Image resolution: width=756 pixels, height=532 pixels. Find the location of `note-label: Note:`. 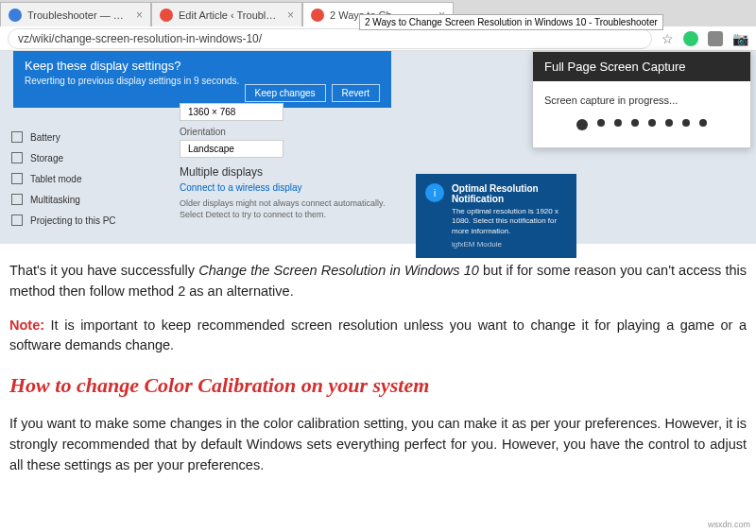

note-label: Note: is located at coordinates (26, 325).